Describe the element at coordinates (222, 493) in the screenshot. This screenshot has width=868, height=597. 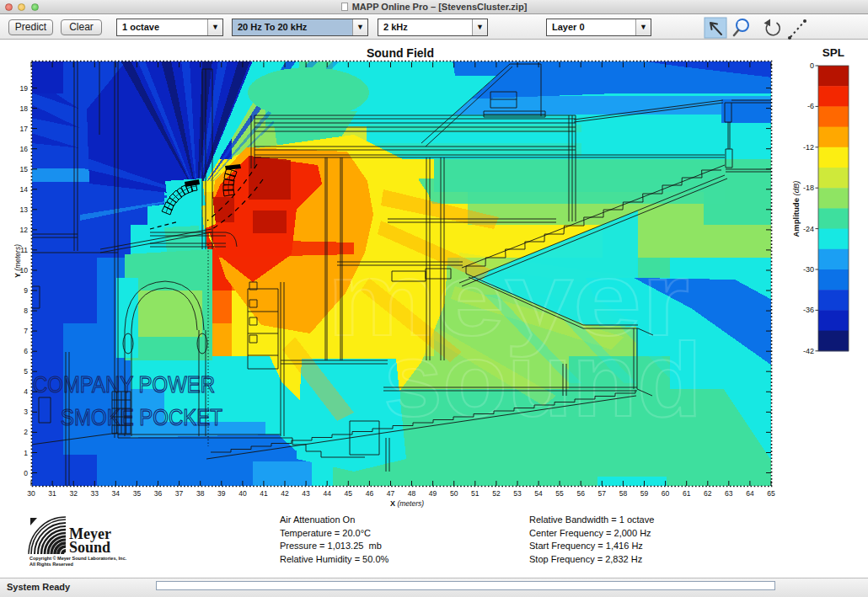
I see `svg-text: 39` at that location.